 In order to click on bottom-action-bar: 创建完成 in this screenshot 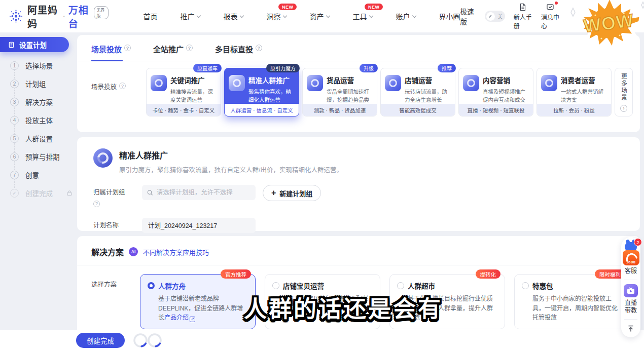, I will do `click(322, 340)`.